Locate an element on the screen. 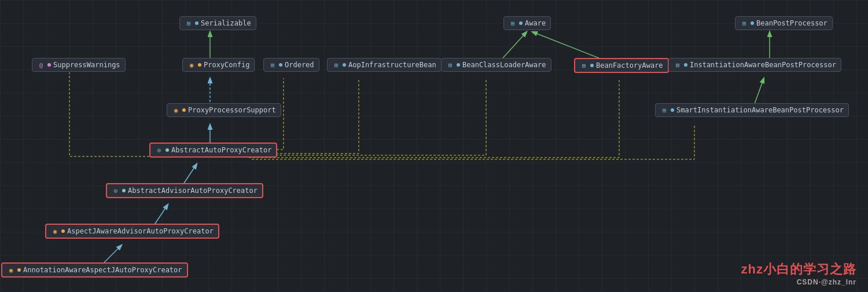 The height and width of the screenshot is (292, 868). node-proxyconfig: ◉ ProxyConfig is located at coordinates (219, 65).